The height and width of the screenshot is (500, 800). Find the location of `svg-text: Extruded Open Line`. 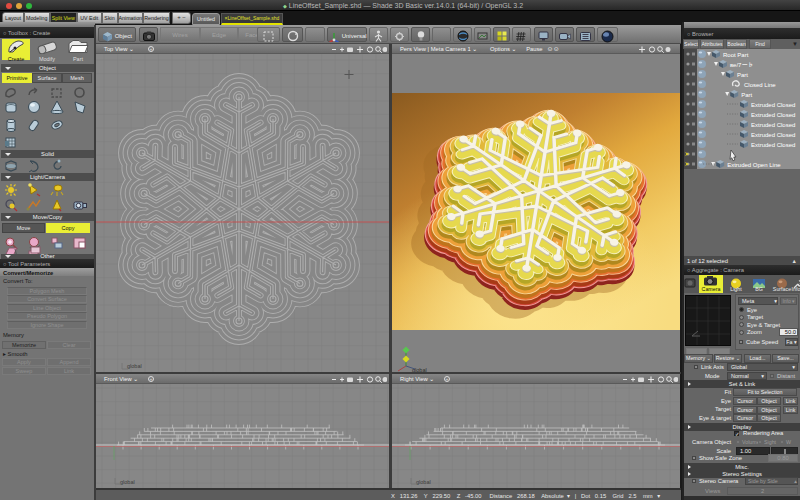

svg-text: Extruded Open Line is located at coordinates (754, 165).